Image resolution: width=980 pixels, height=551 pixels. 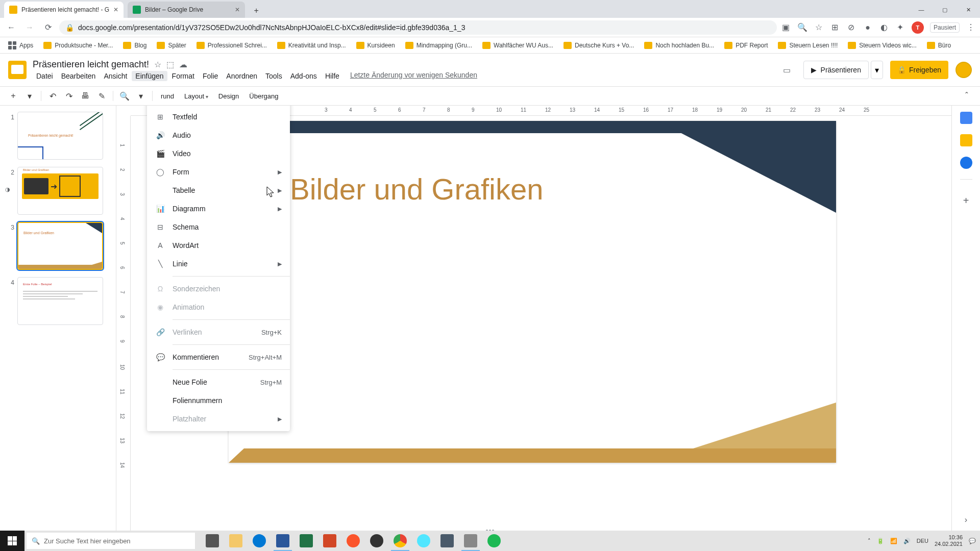 What do you see at coordinates (494, 541) in the screenshot?
I see `spotify-icon` at bounding box center [494, 541].